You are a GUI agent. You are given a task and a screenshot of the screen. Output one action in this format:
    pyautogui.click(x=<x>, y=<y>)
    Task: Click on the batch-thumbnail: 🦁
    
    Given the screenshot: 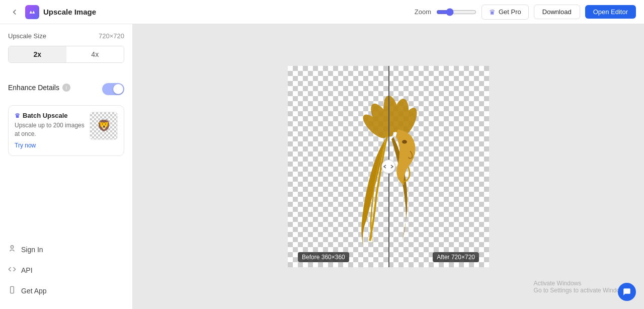 What is the action you would take?
    pyautogui.click(x=104, y=126)
    